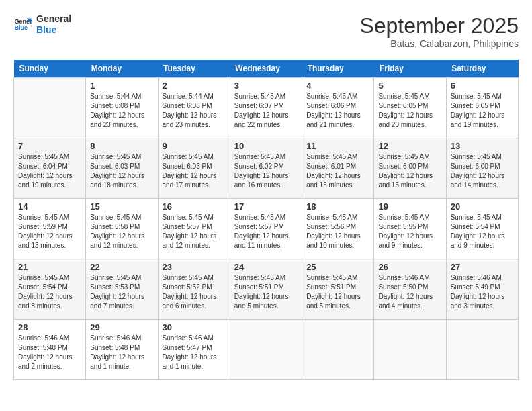 The image size is (532, 411). What do you see at coordinates (338, 232) in the screenshot?
I see `day-info: Sunrise: 5:45 AM Sunset: 5:56 PM Dayligh…` at bounding box center [338, 232].